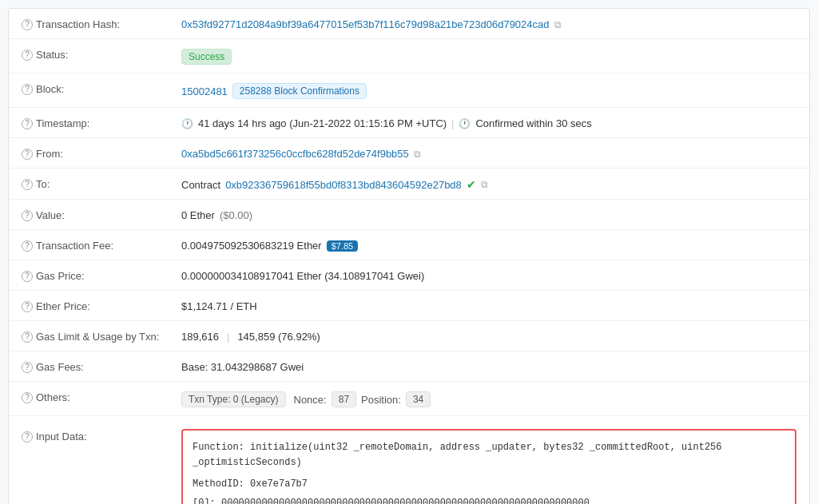 This screenshot has width=818, height=504. I want to click on status-badge: Success, so click(206, 57).